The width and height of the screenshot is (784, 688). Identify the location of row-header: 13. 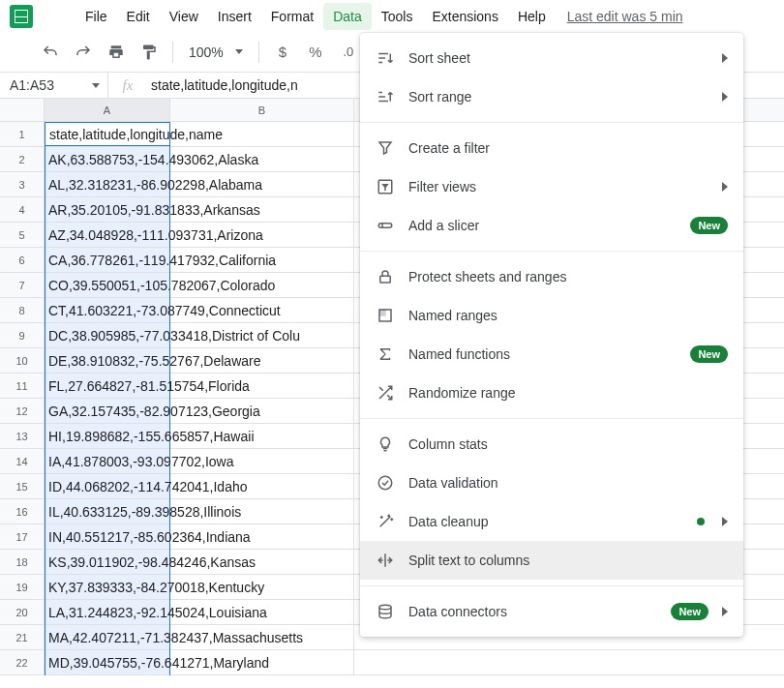
(22, 435).